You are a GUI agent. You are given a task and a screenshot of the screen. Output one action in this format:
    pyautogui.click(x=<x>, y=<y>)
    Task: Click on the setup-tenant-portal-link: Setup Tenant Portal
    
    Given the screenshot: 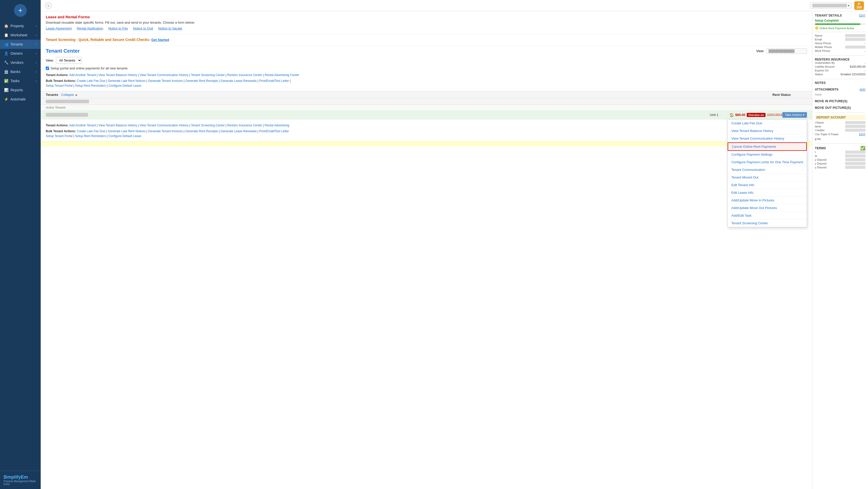 What is the action you would take?
    pyautogui.click(x=59, y=86)
    